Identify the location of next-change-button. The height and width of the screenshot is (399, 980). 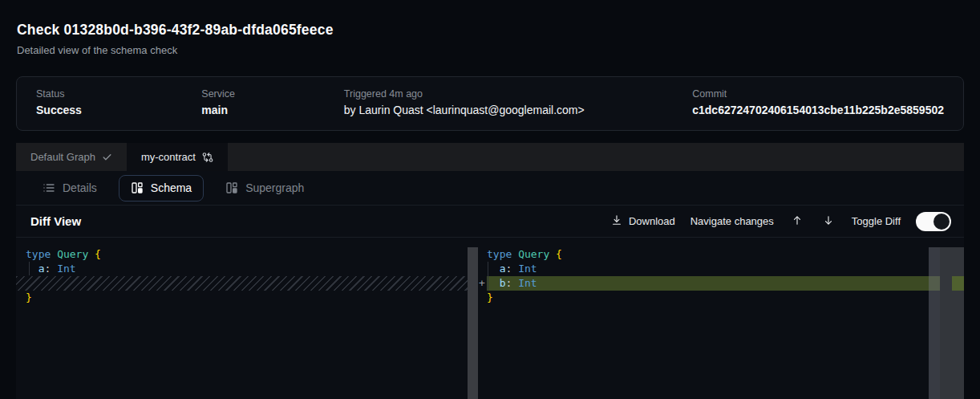
(828, 222).